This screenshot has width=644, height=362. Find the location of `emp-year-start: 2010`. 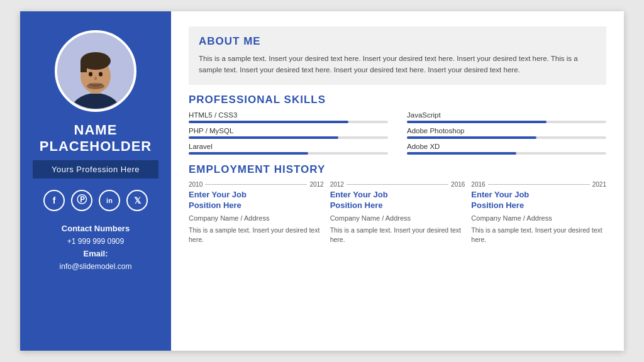

emp-year-start: 2010 is located at coordinates (196, 185).